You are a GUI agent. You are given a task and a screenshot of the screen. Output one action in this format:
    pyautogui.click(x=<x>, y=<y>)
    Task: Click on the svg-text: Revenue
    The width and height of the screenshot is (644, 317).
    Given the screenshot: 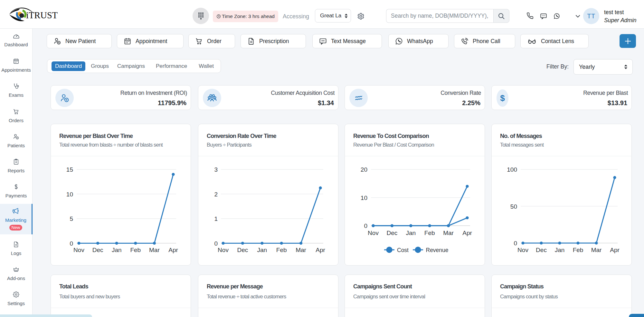 What is the action you would take?
    pyautogui.click(x=437, y=250)
    